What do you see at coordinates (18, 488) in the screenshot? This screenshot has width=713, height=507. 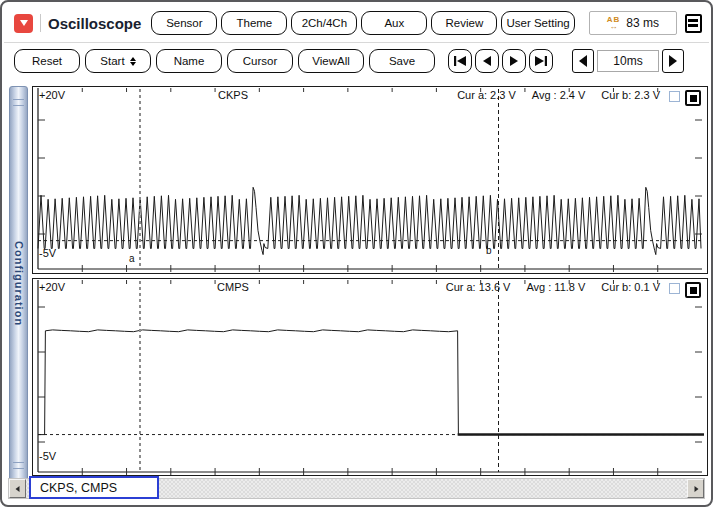 I see `scroll-left-button` at bounding box center [18, 488].